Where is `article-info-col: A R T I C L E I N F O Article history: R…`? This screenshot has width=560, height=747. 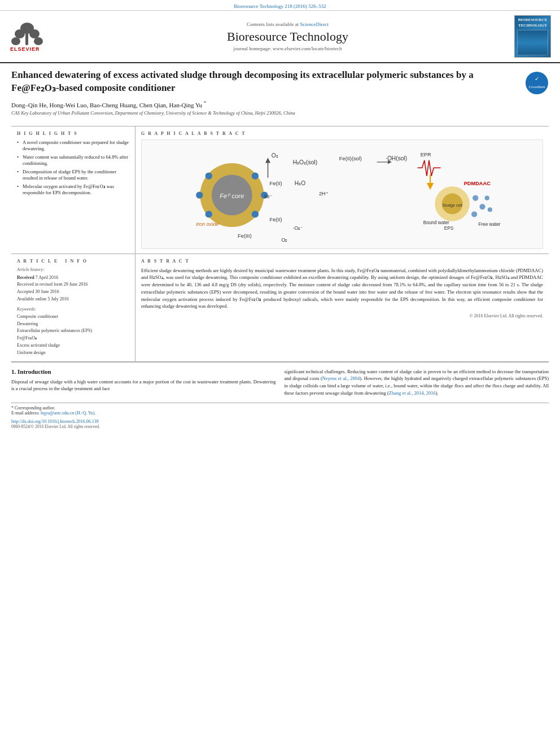 article-info-col: A R T I C L E I N F O Article history: R… is located at coordinates (73, 308).